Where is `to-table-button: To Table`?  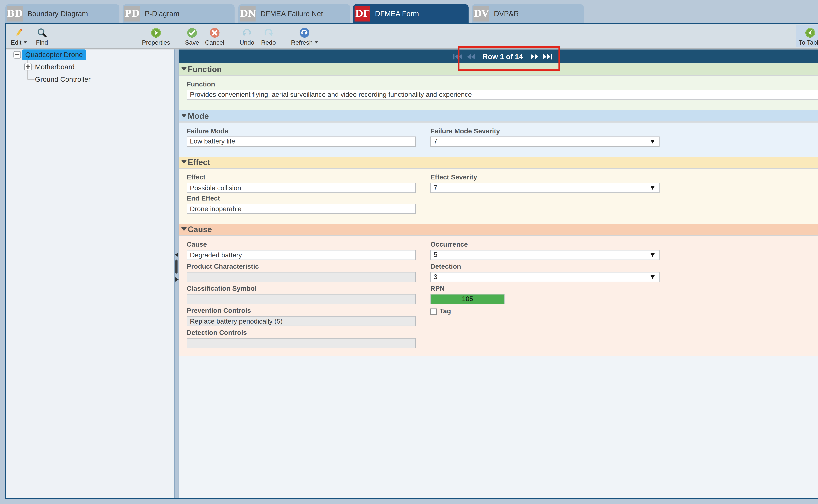 to-table-button: To Table is located at coordinates (807, 36).